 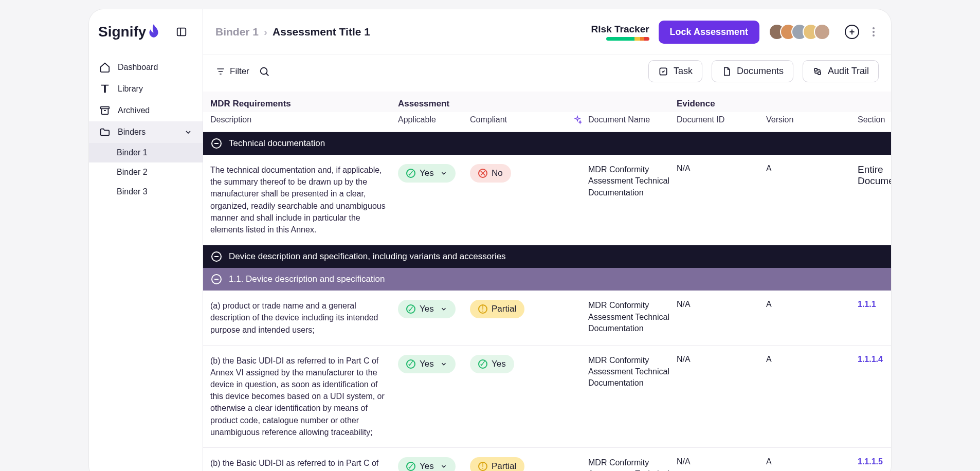 What do you see at coordinates (182, 32) in the screenshot?
I see `panel-toggle-icon` at bounding box center [182, 32].